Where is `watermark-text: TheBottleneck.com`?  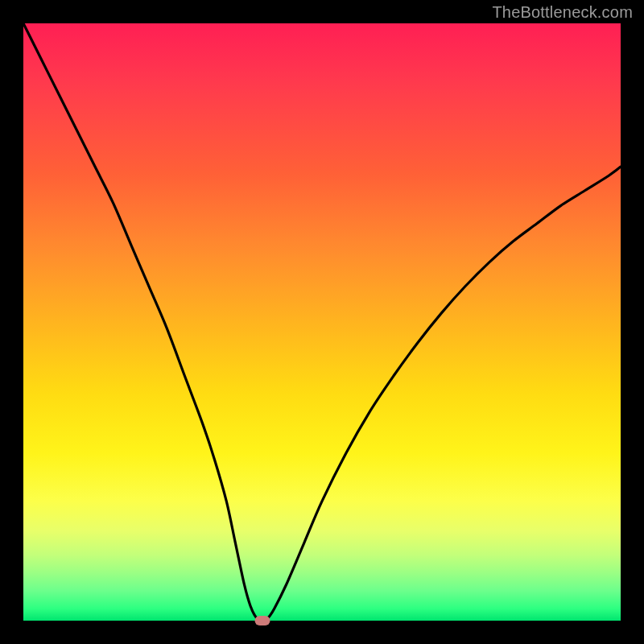 watermark-text: TheBottleneck.com is located at coordinates (562, 13).